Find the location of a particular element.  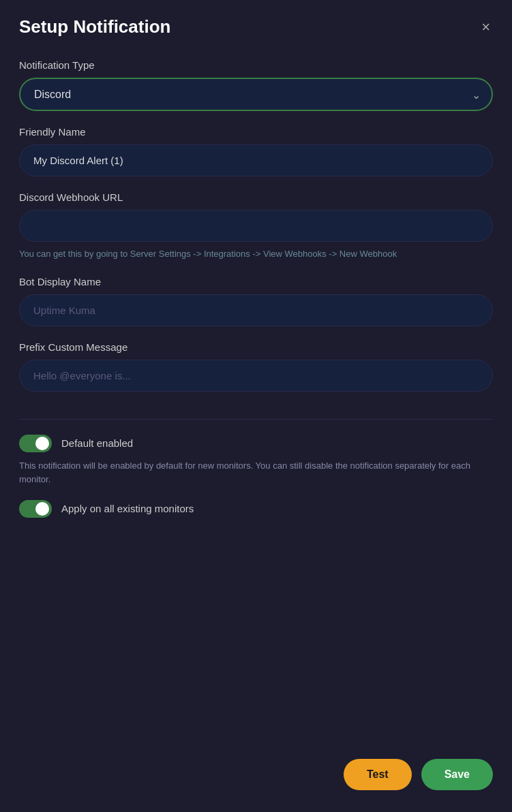

webhook-url-field: Discord Webhook URL You can get this by … is located at coordinates (256, 226).